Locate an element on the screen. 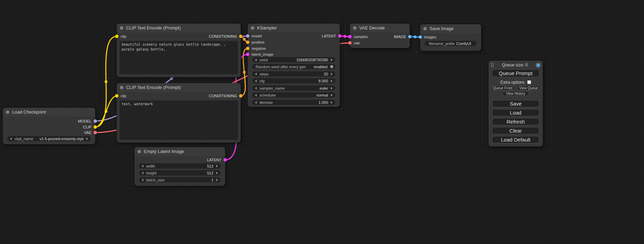 This screenshot has width=644, height=244. cfg-widget: cfg 8.000 is located at coordinates (294, 81).